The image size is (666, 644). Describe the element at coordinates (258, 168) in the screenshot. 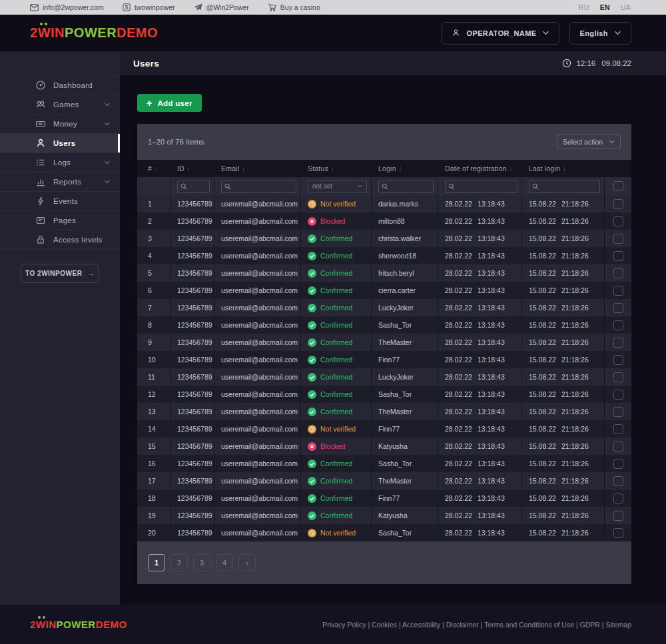

I see `column-header-email: Email↓` at that location.